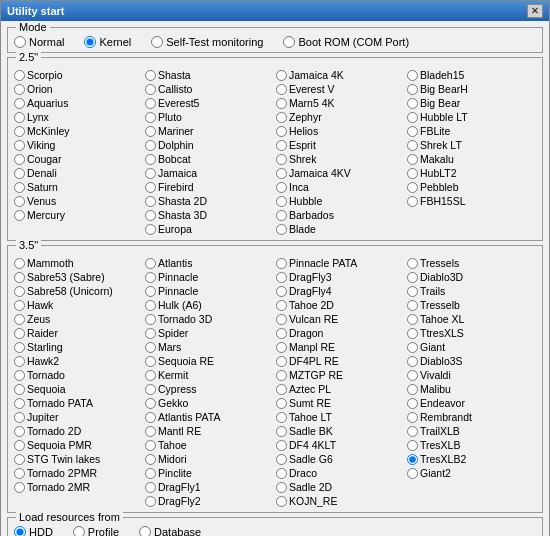  What do you see at coordinates (340, 361) in the screenshot?
I see `drive-df4plre: DF4PL RE` at bounding box center [340, 361].